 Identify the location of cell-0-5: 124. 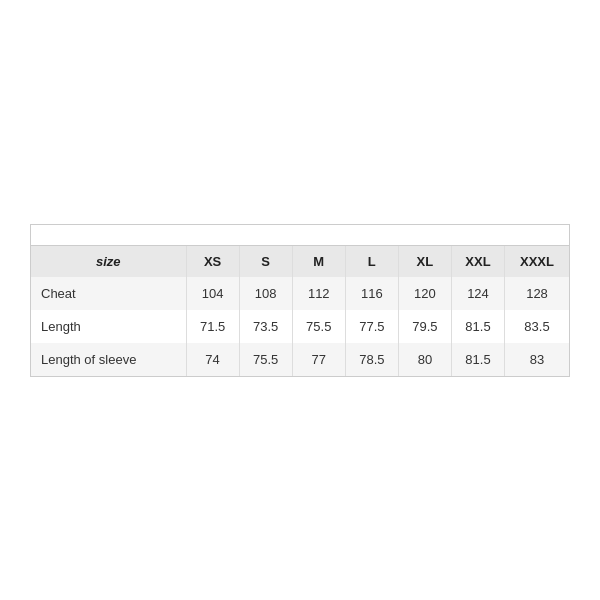
(478, 294).